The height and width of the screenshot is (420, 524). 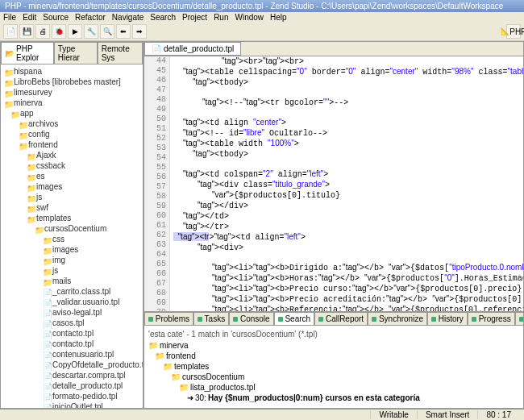 What do you see at coordinates (252, 319) in the screenshot?
I see `bottom-tab-console: Console` at bounding box center [252, 319].